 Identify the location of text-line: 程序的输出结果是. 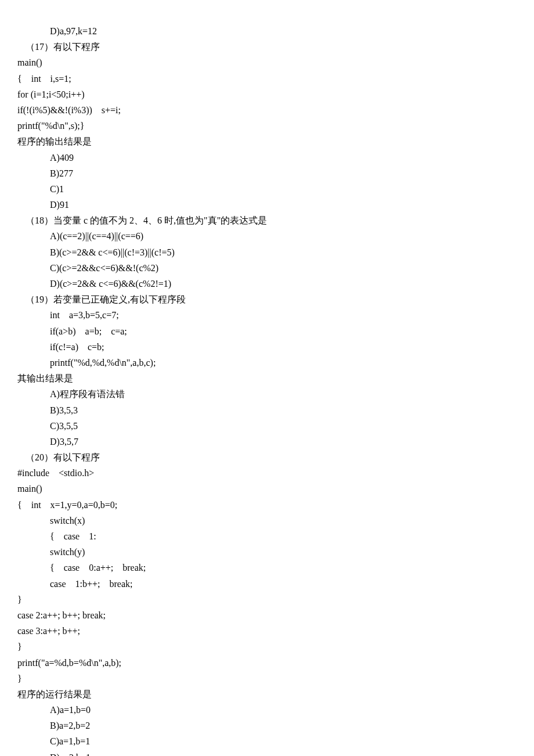
(267, 142).